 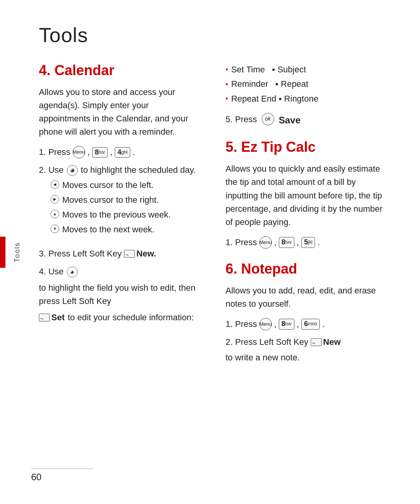 I want to click on bullet-left: ◀ Moves cursor to the left., so click(x=110, y=185).